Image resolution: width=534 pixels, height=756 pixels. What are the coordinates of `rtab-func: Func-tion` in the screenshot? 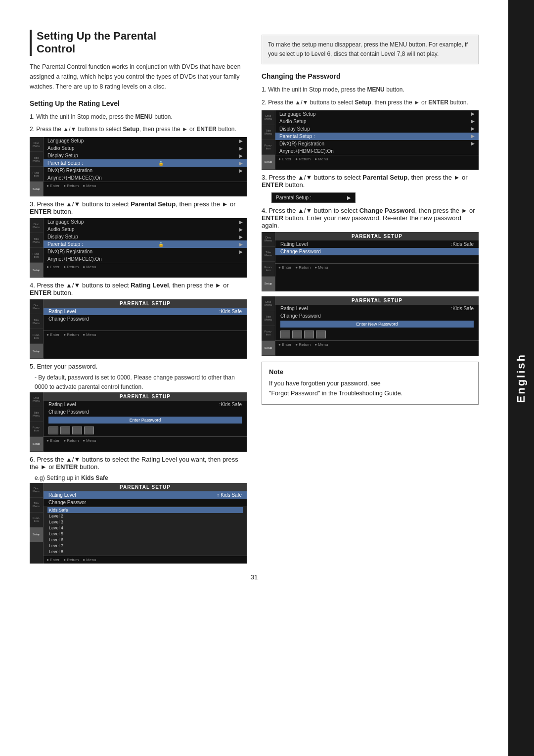 It's located at (268, 147).